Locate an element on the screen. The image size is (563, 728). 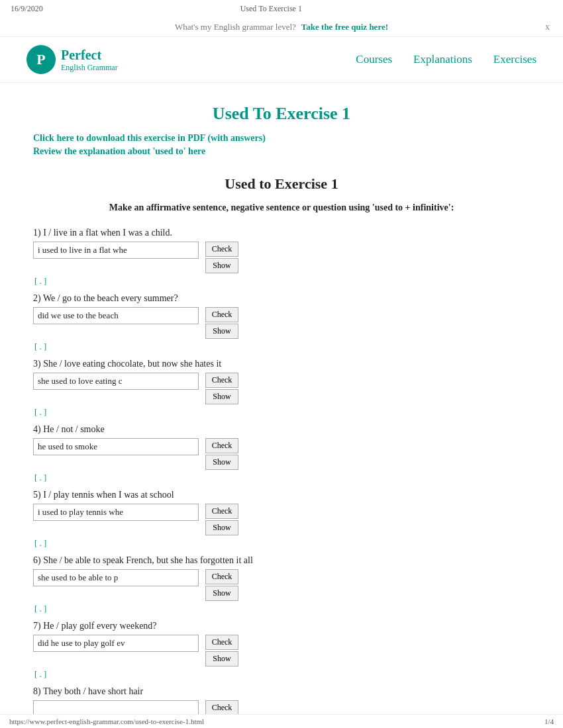
footer: https://www.perfect-english-grammar.com/… is located at coordinates (282, 721).